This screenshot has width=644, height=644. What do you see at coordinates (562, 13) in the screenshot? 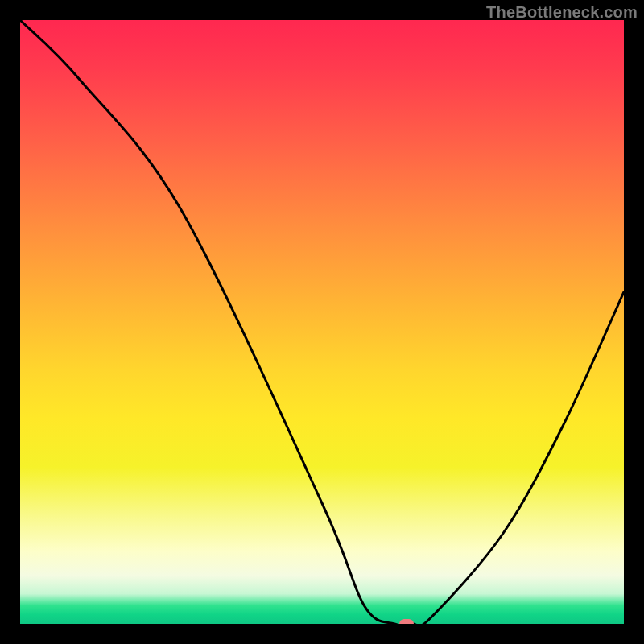
I see `watermark-text: TheBottleneck.com` at bounding box center [562, 13].